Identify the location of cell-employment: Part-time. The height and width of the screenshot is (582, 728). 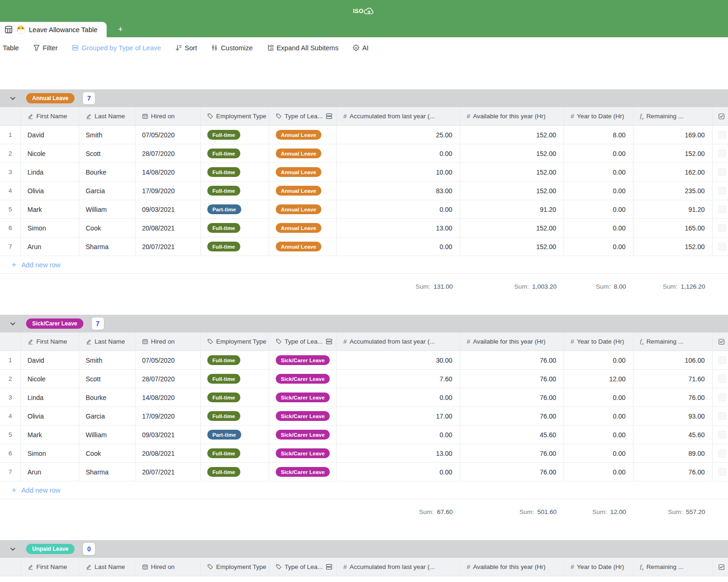
(235, 210).